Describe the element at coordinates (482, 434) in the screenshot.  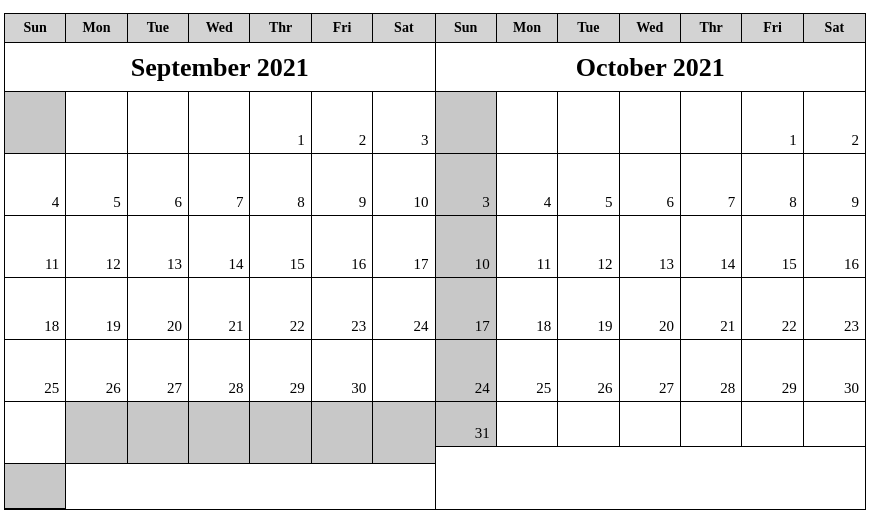
I see `day-number: 31` at that location.